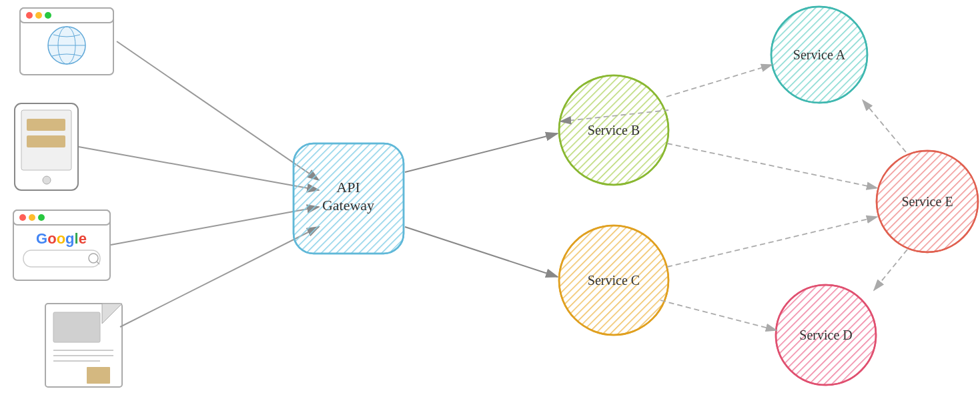 The width and height of the screenshot is (980, 393). I want to click on arrow-serviceB-to-serviceE, so click(773, 165).